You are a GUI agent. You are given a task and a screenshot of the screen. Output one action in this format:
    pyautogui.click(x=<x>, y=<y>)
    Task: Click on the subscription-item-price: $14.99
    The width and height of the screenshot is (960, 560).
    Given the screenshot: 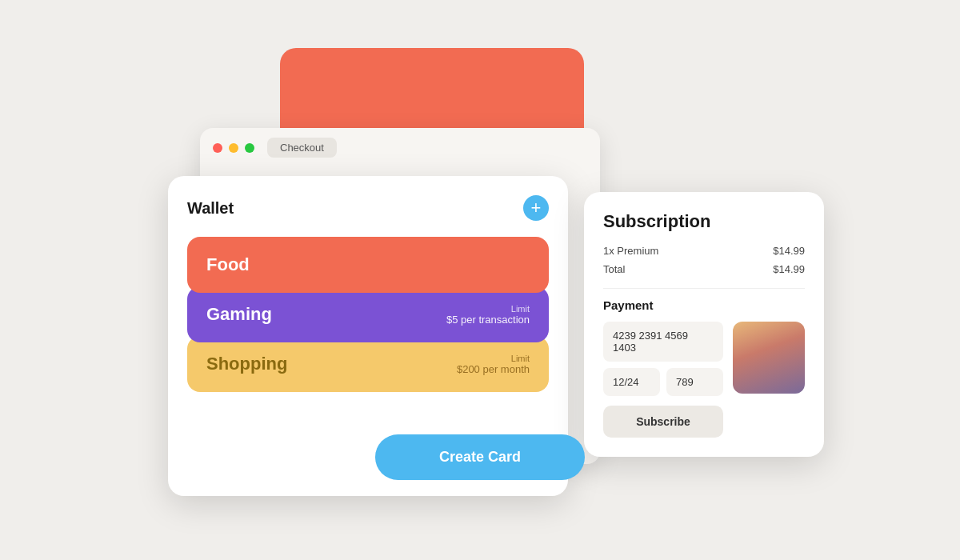 What is the action you would take?
    pyautogui.click(x=789, y=251)
    